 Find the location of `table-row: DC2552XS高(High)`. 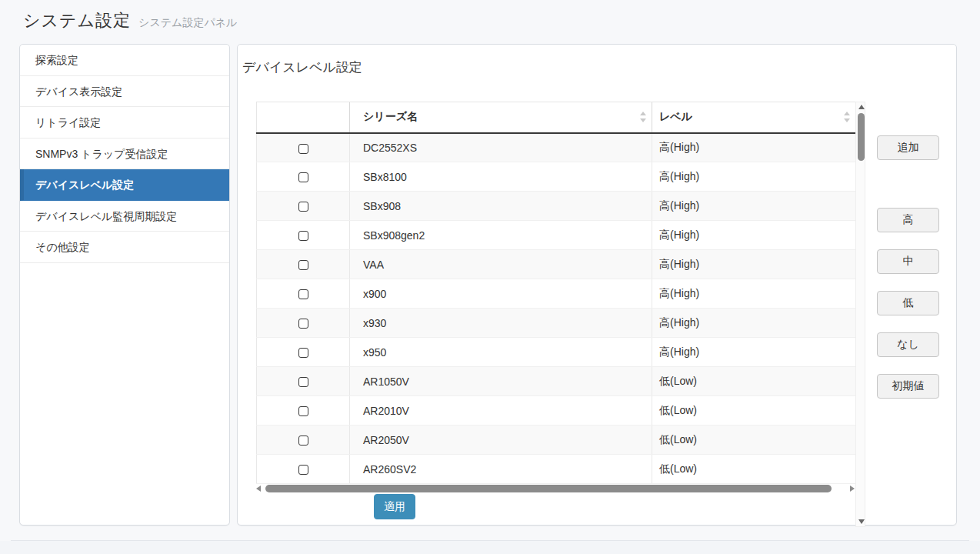

table-row: DC2552XS高(High) is located at coordinates (556, 148).